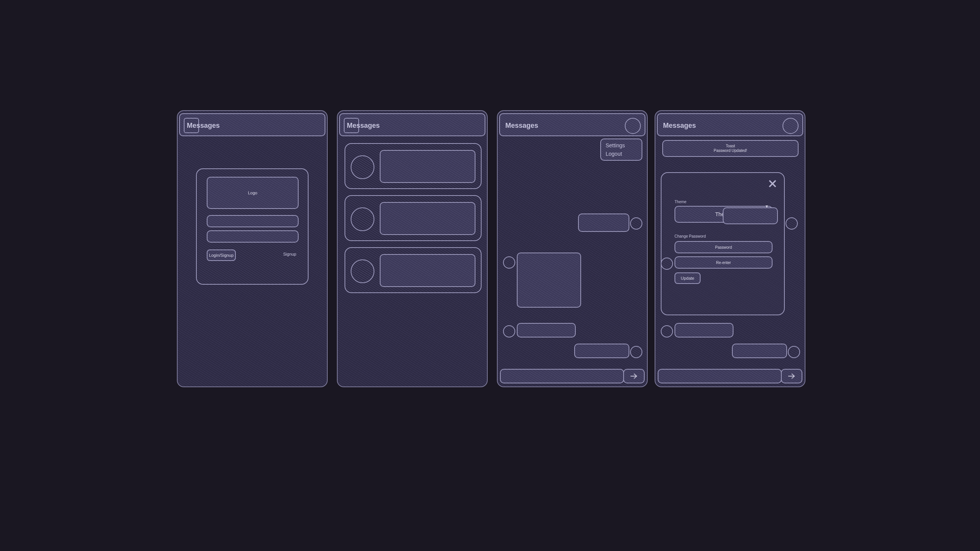 The image size is (980, 551). Describe the element at coordinates (681, 202) in the screenshot. I see `theme-label: Theme` at that location.